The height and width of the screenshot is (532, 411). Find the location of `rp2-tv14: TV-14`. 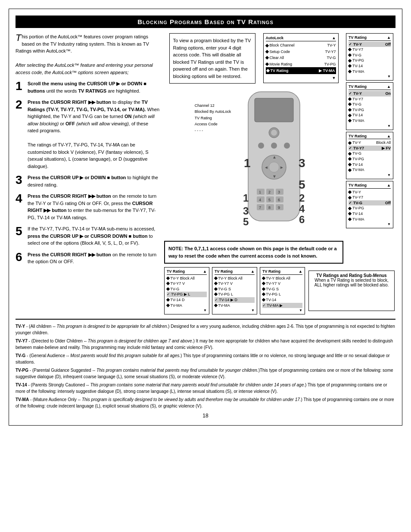

rp2-tv14: TV-14 is located at coordinates (358, 115).